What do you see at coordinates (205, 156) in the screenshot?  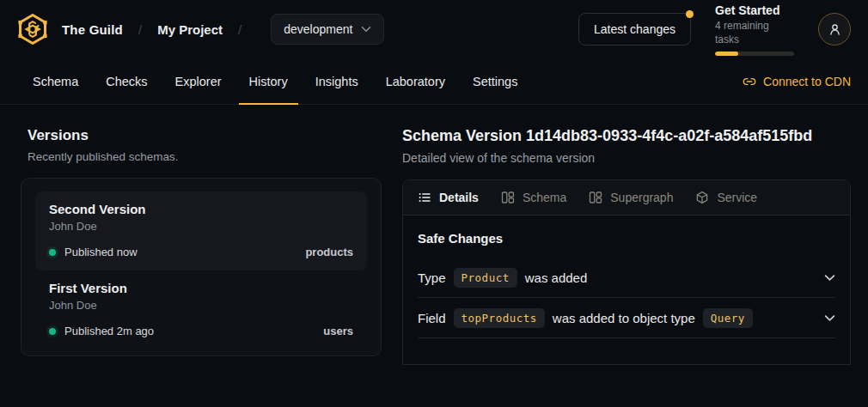 I see `versions-subtitle: Recently published schemas.` at bounding box center [205, 156].